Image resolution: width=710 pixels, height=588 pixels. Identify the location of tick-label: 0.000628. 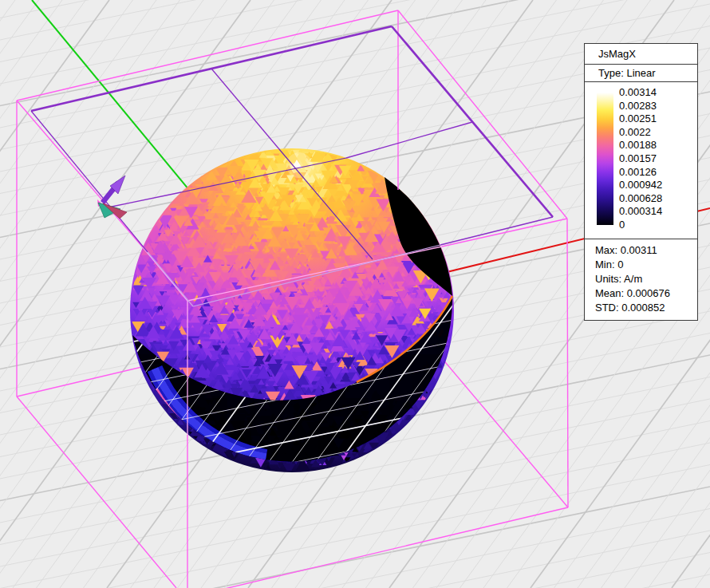
(641, 199).